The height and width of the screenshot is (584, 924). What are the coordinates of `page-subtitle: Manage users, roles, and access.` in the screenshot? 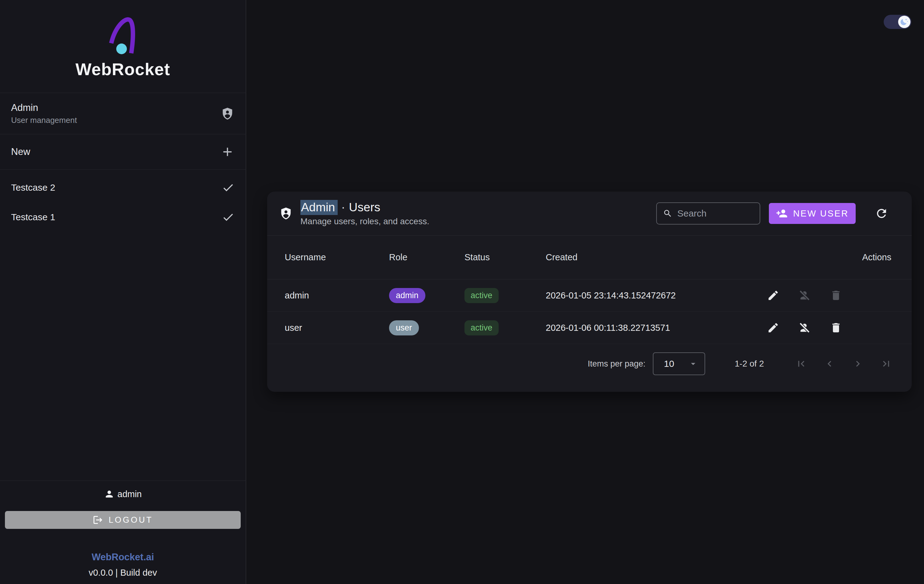 It's located at (365, 222).